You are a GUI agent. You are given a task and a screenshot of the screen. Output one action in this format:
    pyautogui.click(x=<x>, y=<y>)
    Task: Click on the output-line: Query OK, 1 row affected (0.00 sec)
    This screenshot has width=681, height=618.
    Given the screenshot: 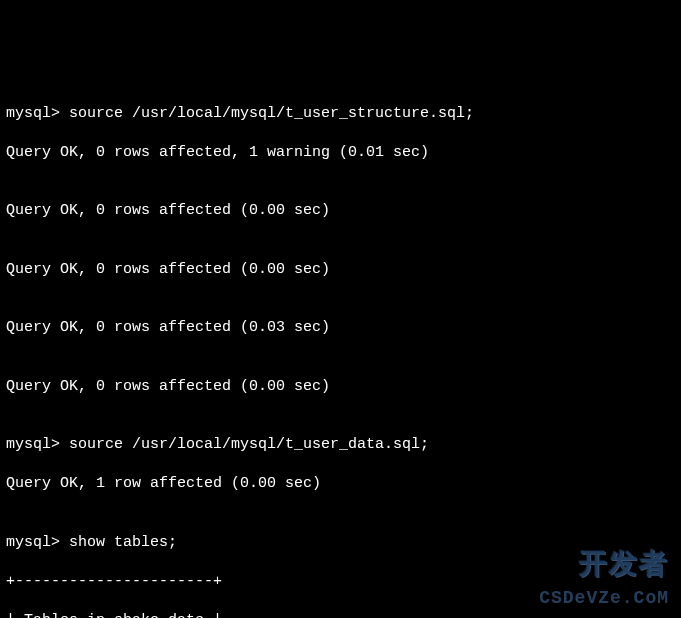 What is the action you would take?
    pyautogui.click(x=340, y=484)
    